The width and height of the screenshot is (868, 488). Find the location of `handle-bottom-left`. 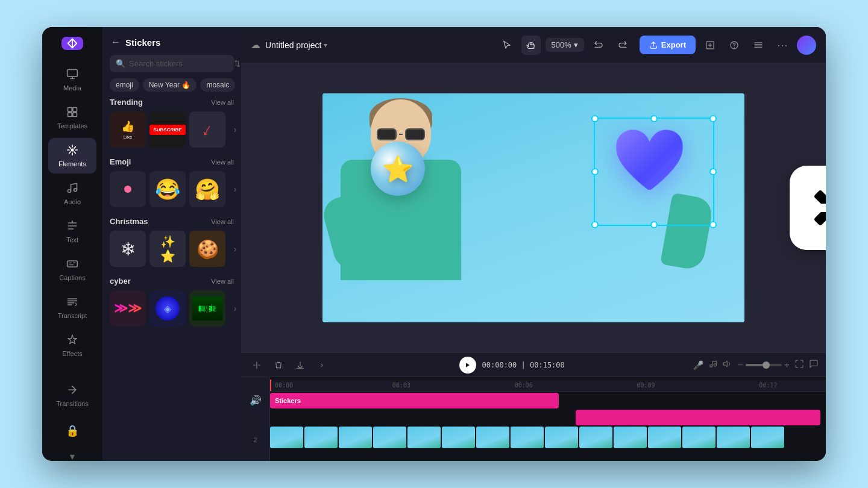

handle-bottom-left is located at coordinates (595, 225).